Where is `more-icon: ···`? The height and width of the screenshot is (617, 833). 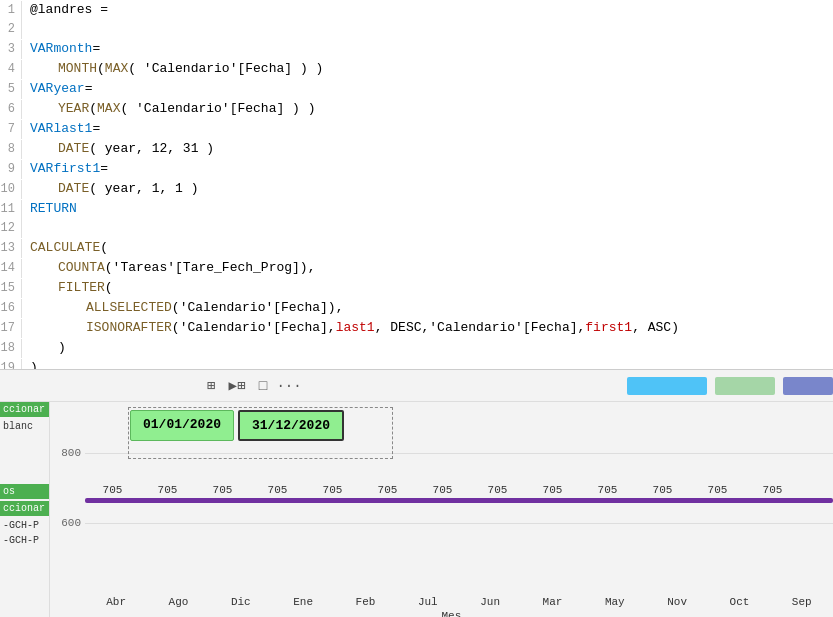 more-icon: ··· is located at coordinates (289, 386).